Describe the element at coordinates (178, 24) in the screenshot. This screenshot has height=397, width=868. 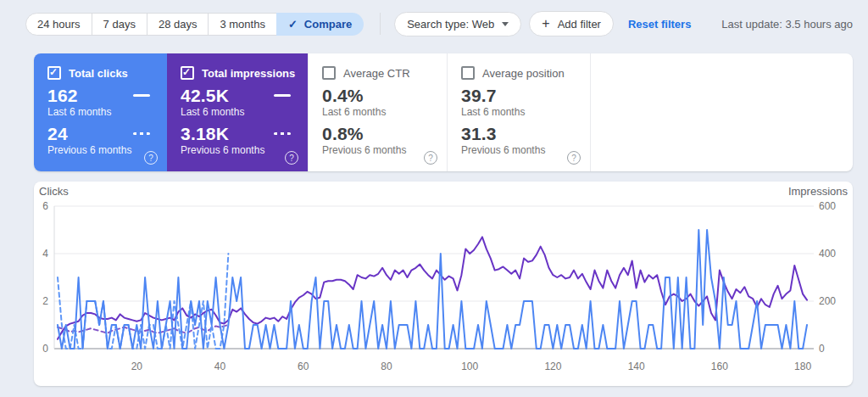
I see `date-range-28-days: 28 days` at that location.